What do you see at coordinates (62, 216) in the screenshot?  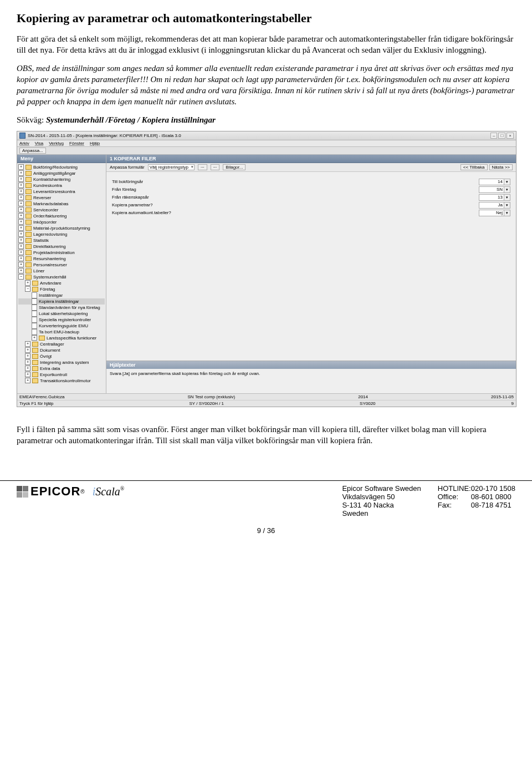 I see `tree-node: +Order/fakturering` at bounding box center [62, 216].